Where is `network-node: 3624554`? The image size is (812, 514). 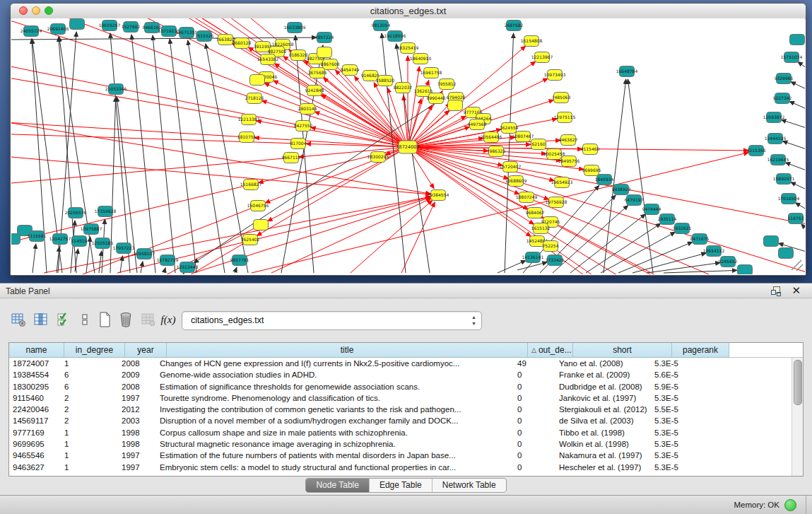 network-node: 3624554 is located at coordinates (509, 129).